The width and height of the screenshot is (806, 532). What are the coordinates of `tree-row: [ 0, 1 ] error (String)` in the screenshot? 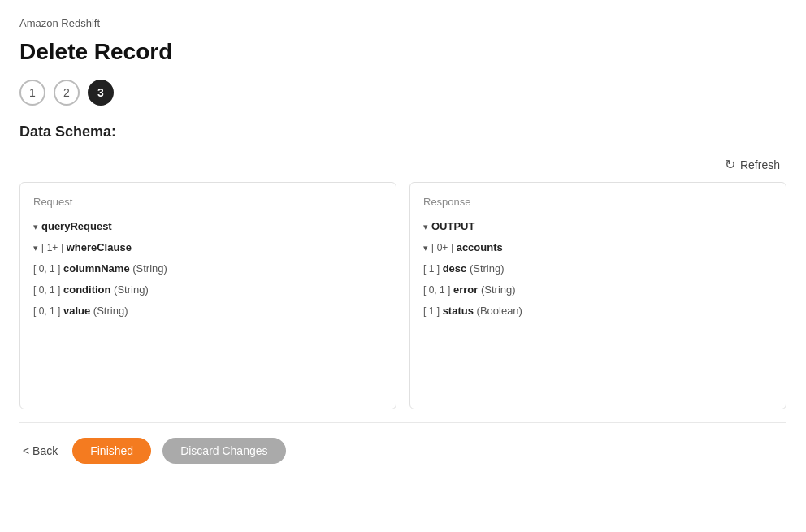 It's located at (598, 290).